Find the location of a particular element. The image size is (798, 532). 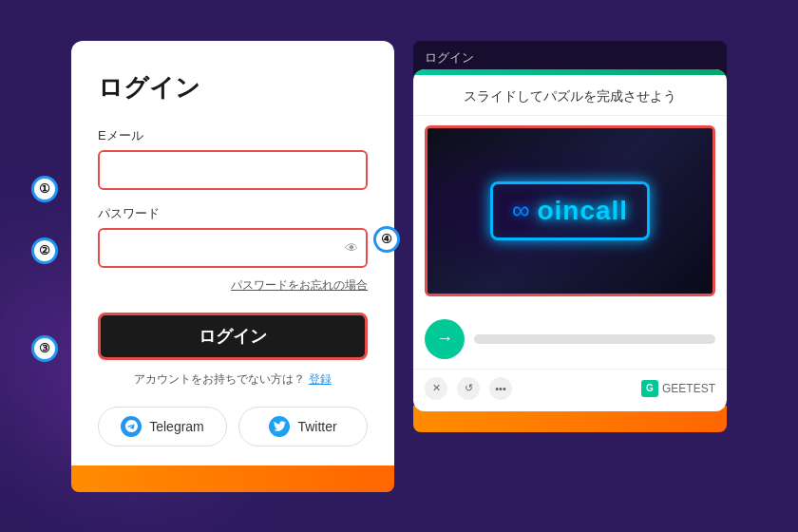

geetest-g-icon: G is located at coordinates (650, 389).